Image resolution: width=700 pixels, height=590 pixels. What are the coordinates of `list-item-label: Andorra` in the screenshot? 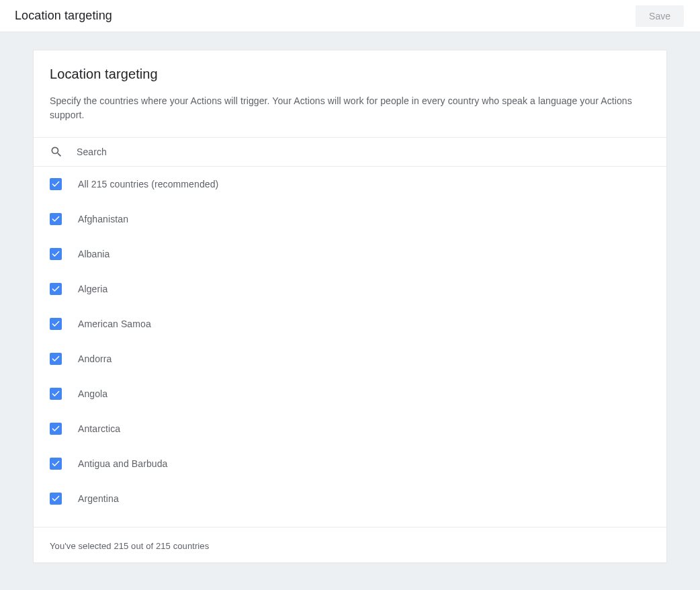 It's located at (95, 359).